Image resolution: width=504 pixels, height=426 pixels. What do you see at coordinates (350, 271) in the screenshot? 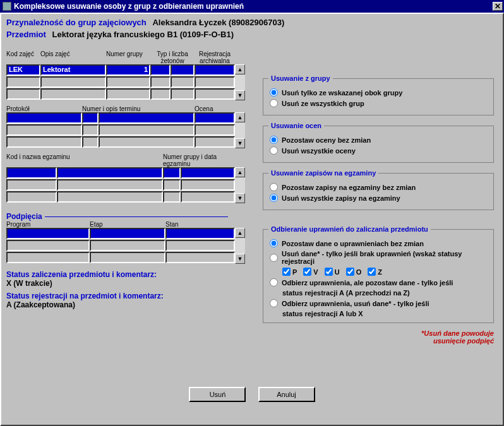
I see `check-o` at bounding box center [350, 271].